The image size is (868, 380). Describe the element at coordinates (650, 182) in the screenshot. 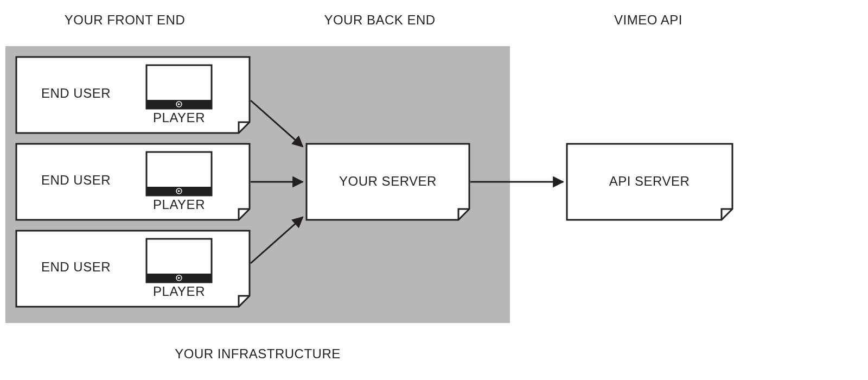

I see `api-card: API SERVER` at that location.